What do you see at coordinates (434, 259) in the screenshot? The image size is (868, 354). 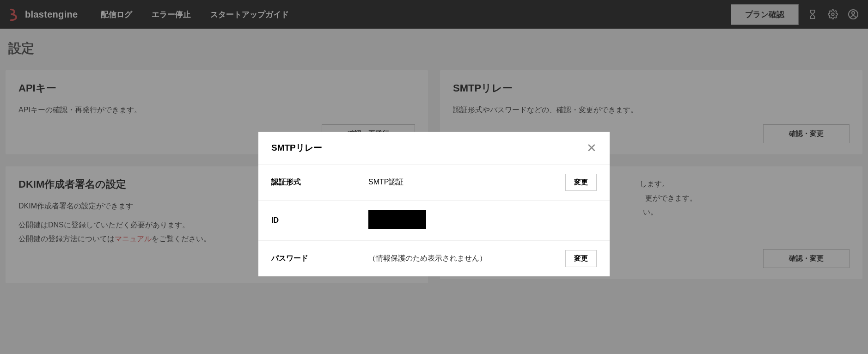 I see `modal-row-password: パスワード （情報保護のため表示されません） 変更` at bounding box center [434, 259].